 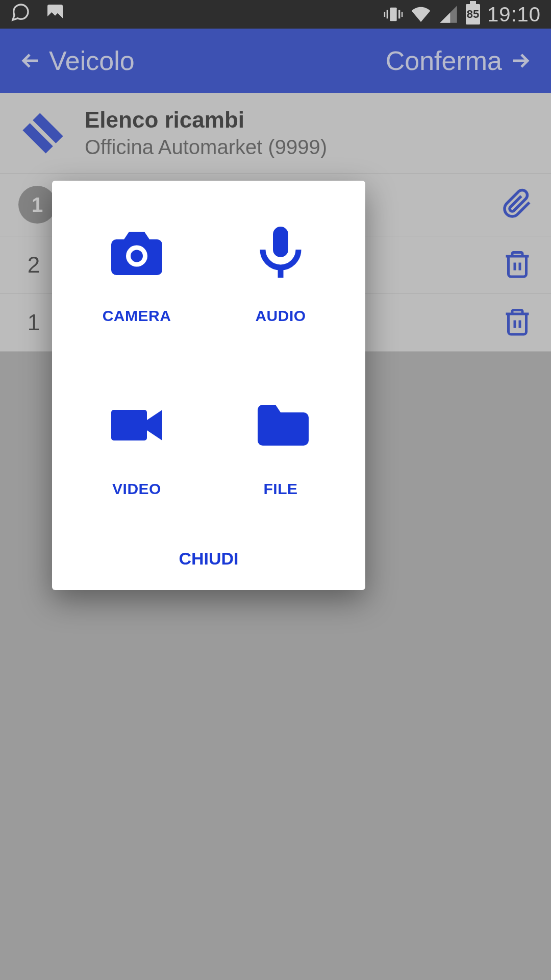 What do you see at coordinates (137, 252) in the screenshot?
I see `camera-icon` at bounding box center [137, 252].